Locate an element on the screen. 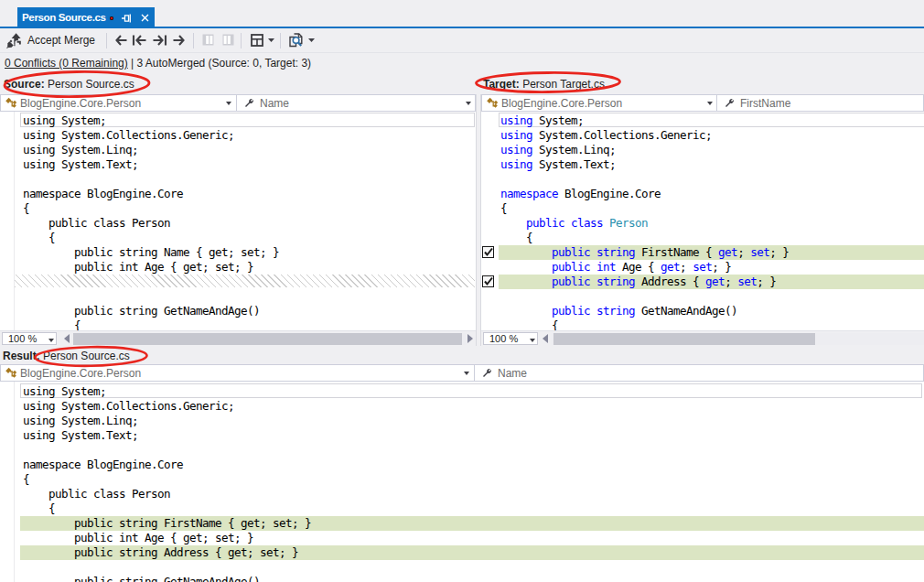  code-line: public string Name { get; set; } is located at coordinates (151, 253).